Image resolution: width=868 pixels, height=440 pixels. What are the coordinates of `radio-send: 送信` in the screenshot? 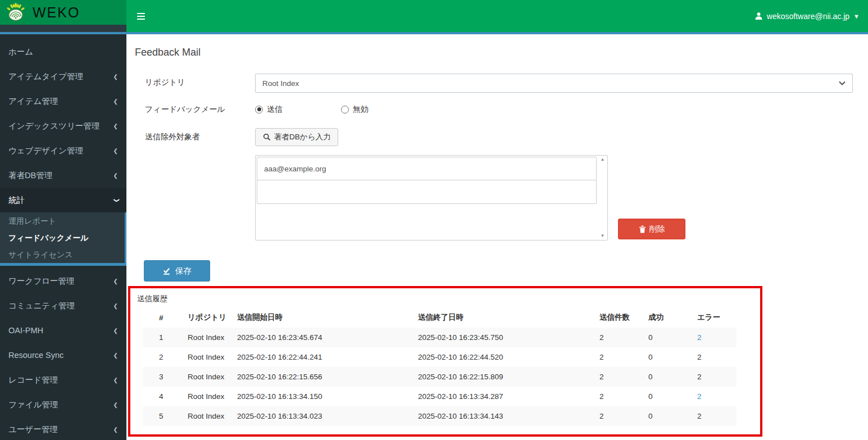 It's located at (298, 109).